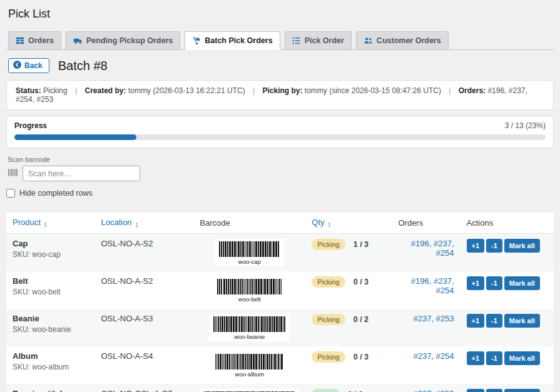  I want to click on product-sku: SKU: woo-cap, so click(50, 254).